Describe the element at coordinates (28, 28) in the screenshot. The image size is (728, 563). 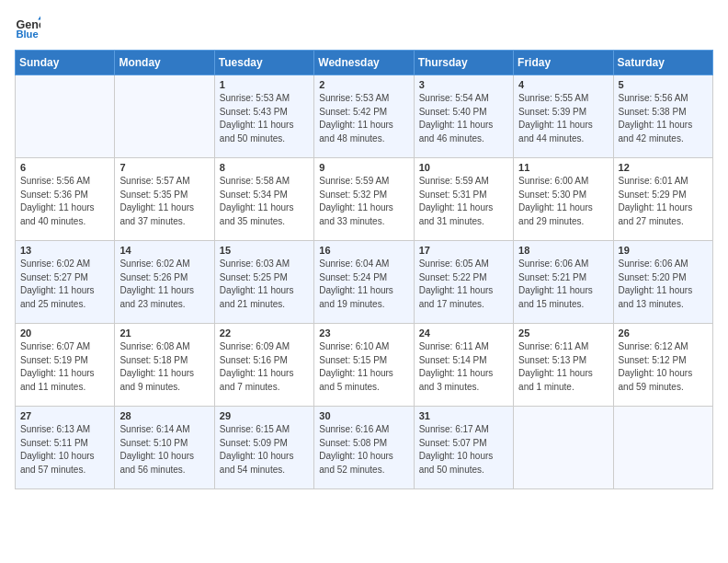
I see `logo-icon: General Blue` at that location.